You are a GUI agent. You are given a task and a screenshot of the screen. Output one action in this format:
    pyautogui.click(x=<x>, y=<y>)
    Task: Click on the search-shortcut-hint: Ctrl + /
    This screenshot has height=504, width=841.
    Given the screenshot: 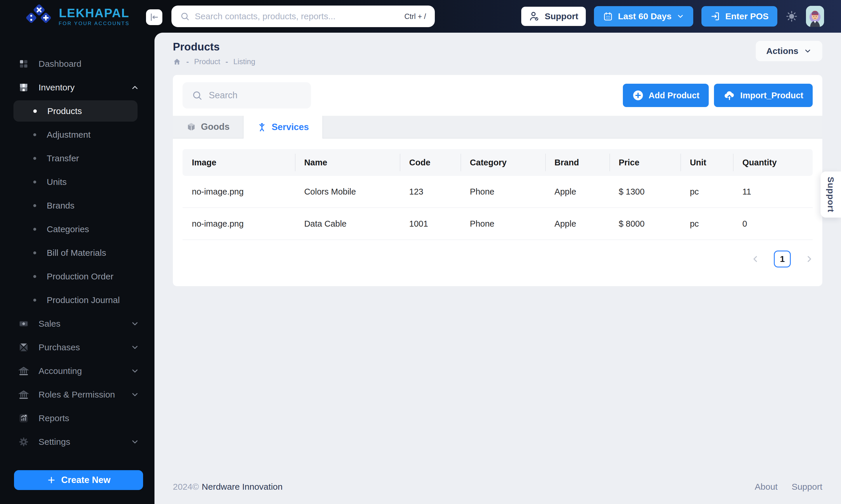 What is the action you would take?
    pyautogui.click(x=415, y=16)
    